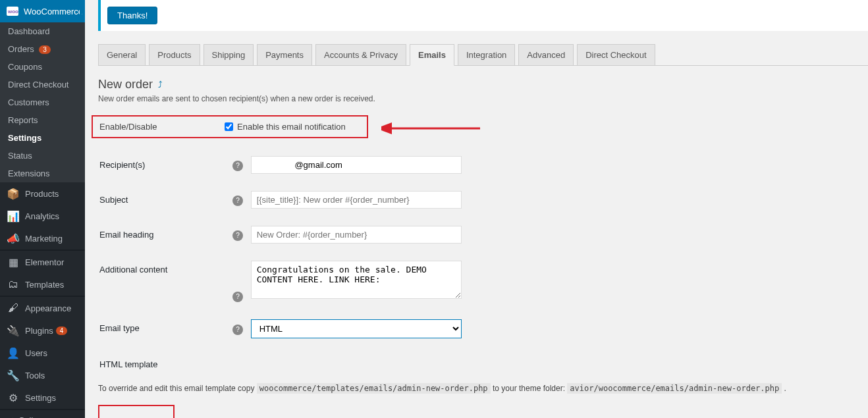  What do you see at coordinates (42, 103) in the screenshot?
I see `sidebar-sub-customers: Customers` at bounding box center [42, 103].